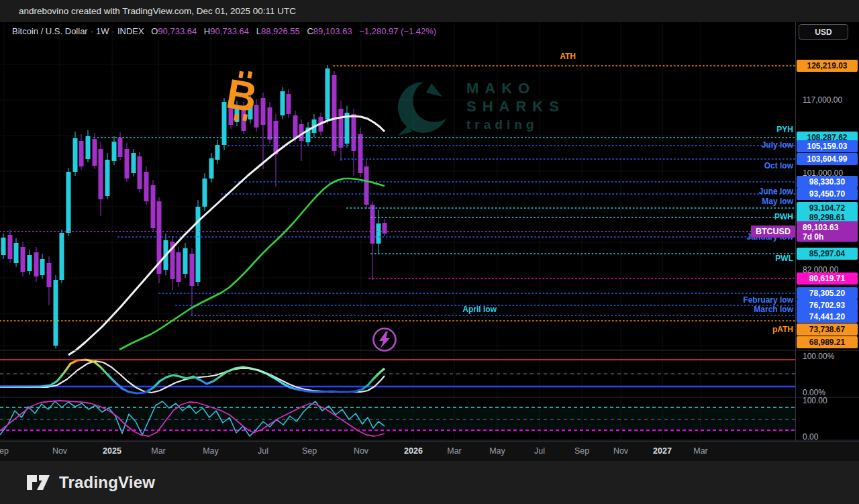 The image size is (859, 504). Describe the element at coordinates (242, 99) in the screenshot. I see `bitcoin-logo-icon: B` at that location.